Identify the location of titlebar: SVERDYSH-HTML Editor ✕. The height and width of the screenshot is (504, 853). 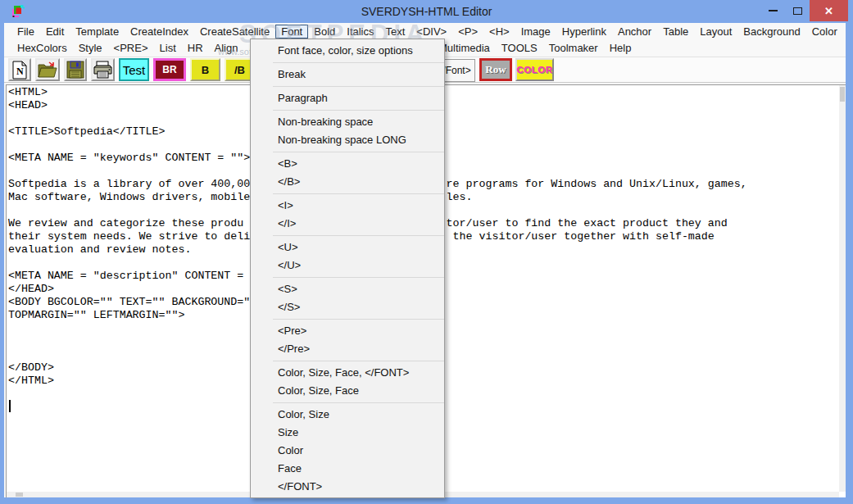
(426, 11).